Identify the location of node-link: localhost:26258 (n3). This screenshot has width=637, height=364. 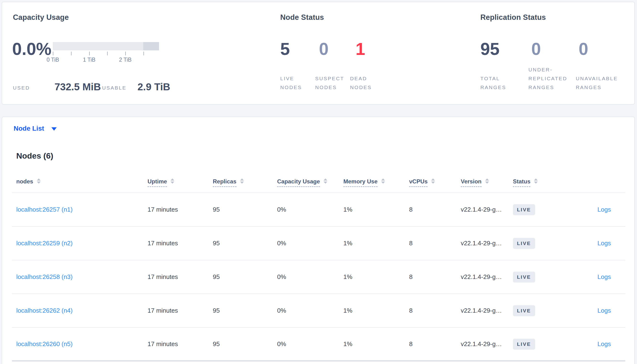
(45, 277).